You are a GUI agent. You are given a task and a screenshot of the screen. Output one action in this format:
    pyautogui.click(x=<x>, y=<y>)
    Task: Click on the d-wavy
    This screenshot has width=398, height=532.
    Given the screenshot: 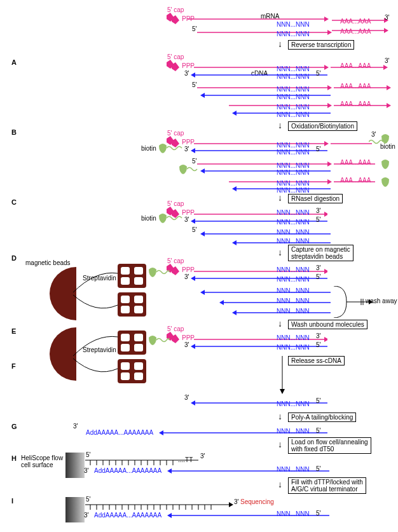 What is the action you would take?
    pyautogui.click(x=163, y=272)
    